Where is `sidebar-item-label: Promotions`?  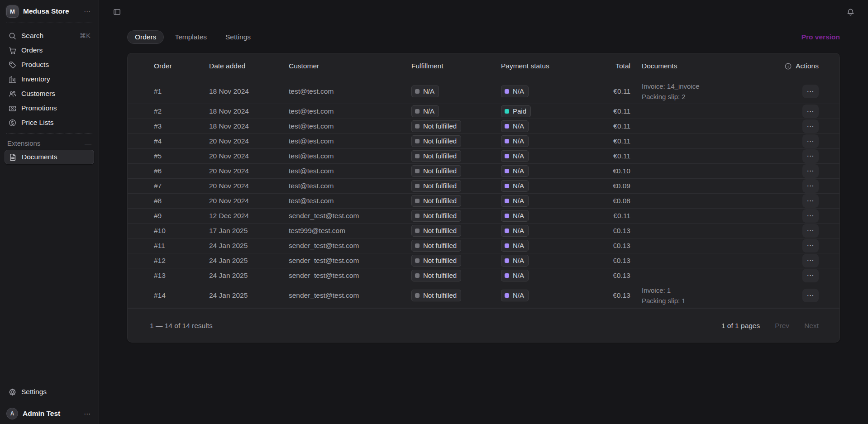 sidebar-item-label: Promotions is located at coordinates (39, 108).